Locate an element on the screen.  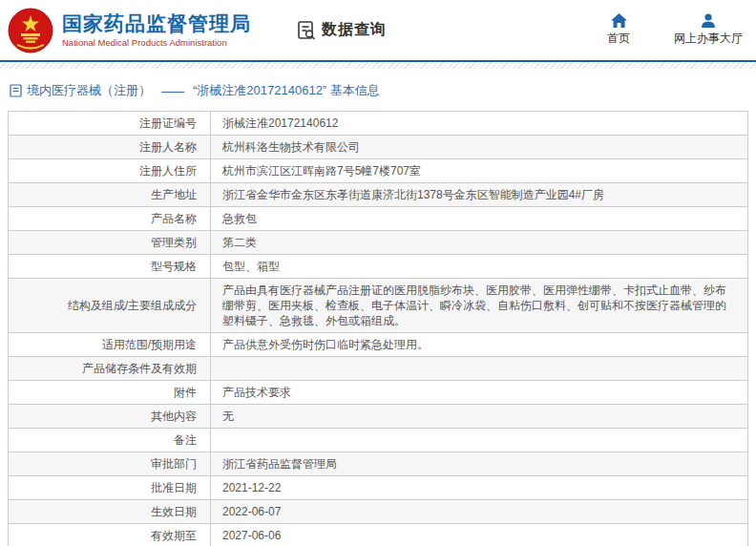
row-value: 产品由具有医疗器械产品注册证的医用脱脂纱布块、医用胶带、医用弹性绷带、卡扣式止血… is located at coordinates (479, 305).